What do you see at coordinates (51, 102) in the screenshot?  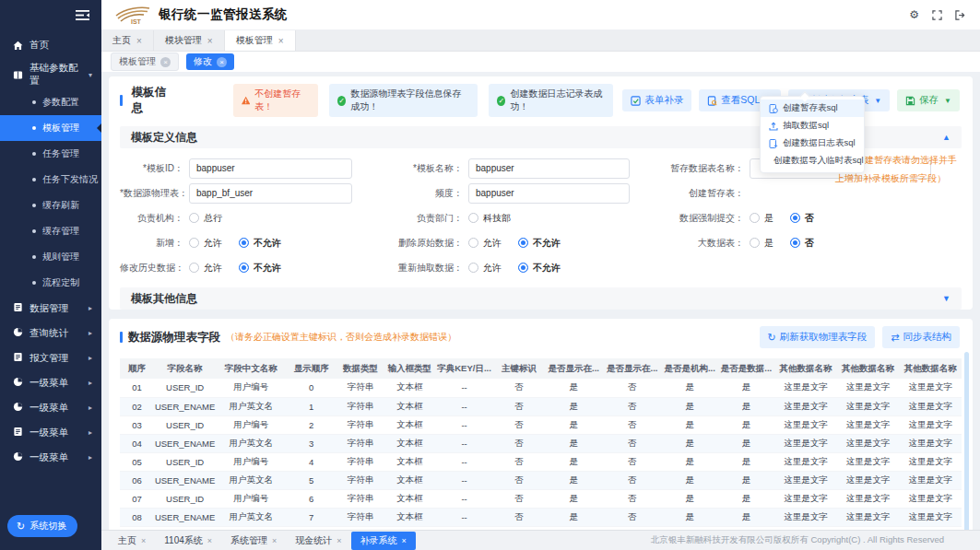 I see `sidebar-item-param-config: 参数配置` at bounding box center [51, 102].